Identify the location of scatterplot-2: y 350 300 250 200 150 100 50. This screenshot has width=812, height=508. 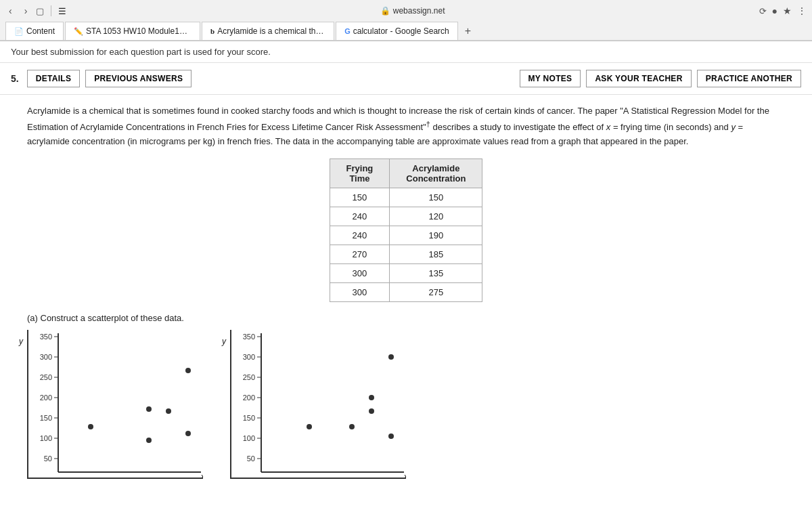
(318, 405).